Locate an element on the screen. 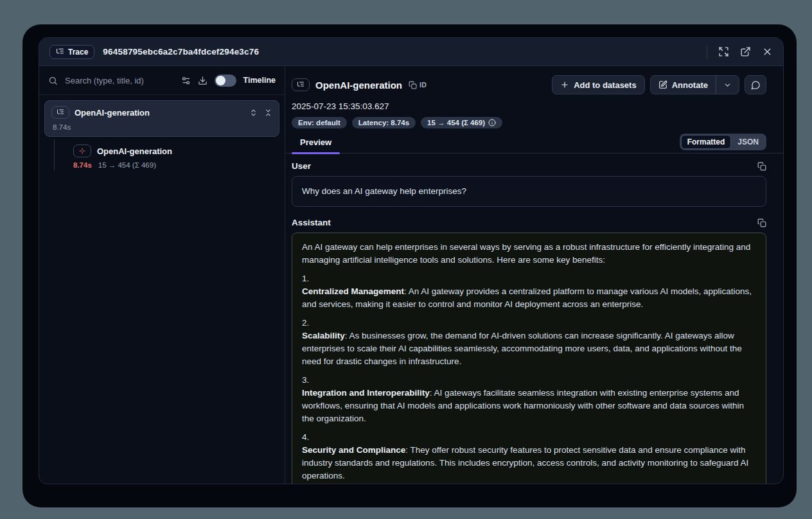  assistant-item: 2.Scalability: As businesses grow, the d… is located at coordinates (529, 342).